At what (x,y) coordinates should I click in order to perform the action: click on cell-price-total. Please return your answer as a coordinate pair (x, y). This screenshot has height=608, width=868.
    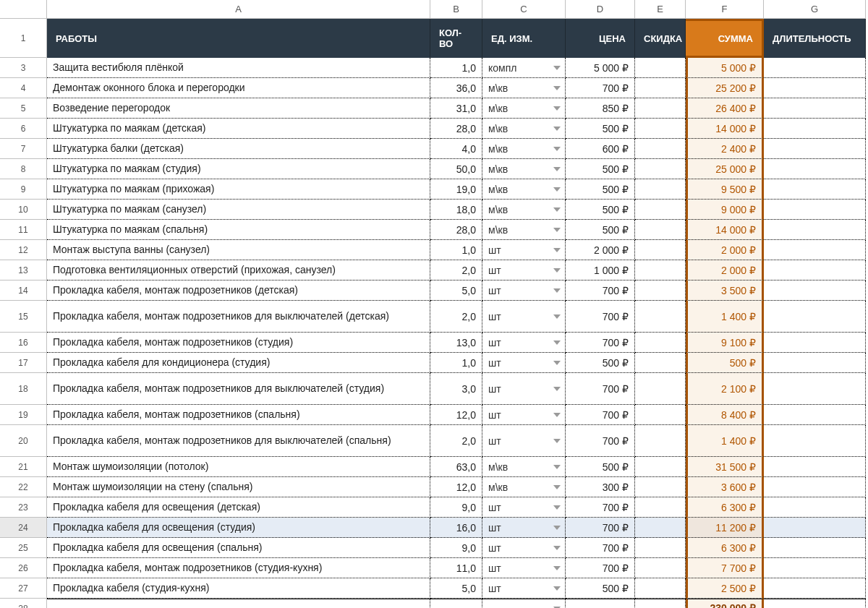
    Looking at the image, I should click on (600, 603).